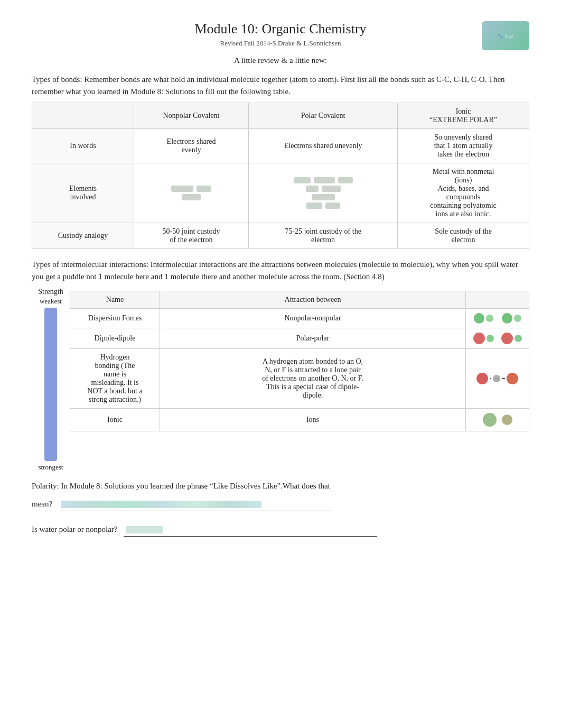 Image resolution: width=561 pixels, height=728 pixels. Describe the element at coordinates (115, 318) in the screenshot. I see `imf-name-dispersion: Dispersion Forces` at that location.